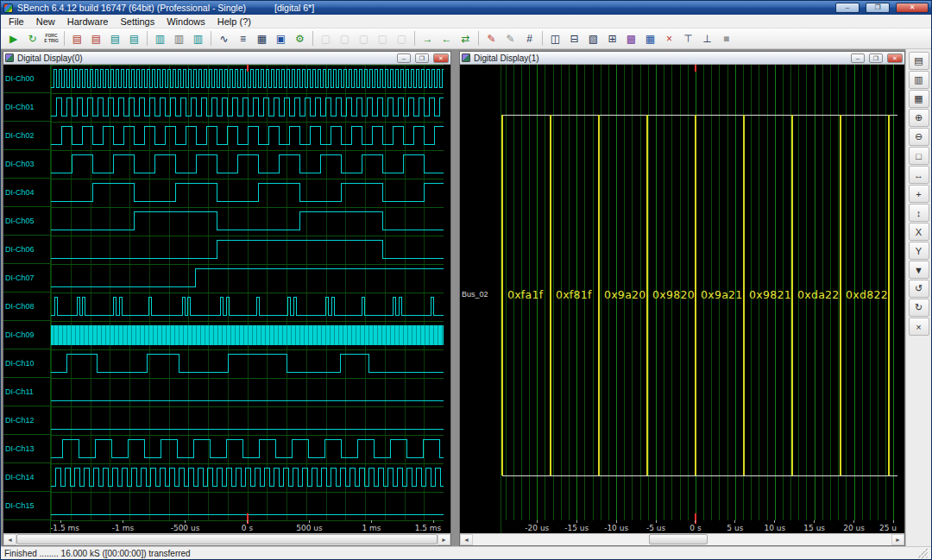 This screenshot has width=932, height=560. Describe the element at coordinates (27, 164) in the screenshot. I see `channel-label-di-ch03: DI-Ch03` at that location.